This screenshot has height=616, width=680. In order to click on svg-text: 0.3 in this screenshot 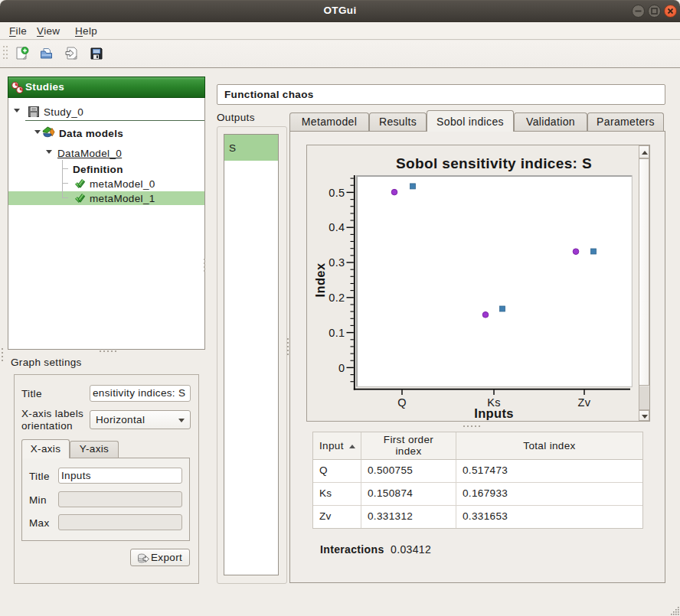, I will do `click(337, 262)`.